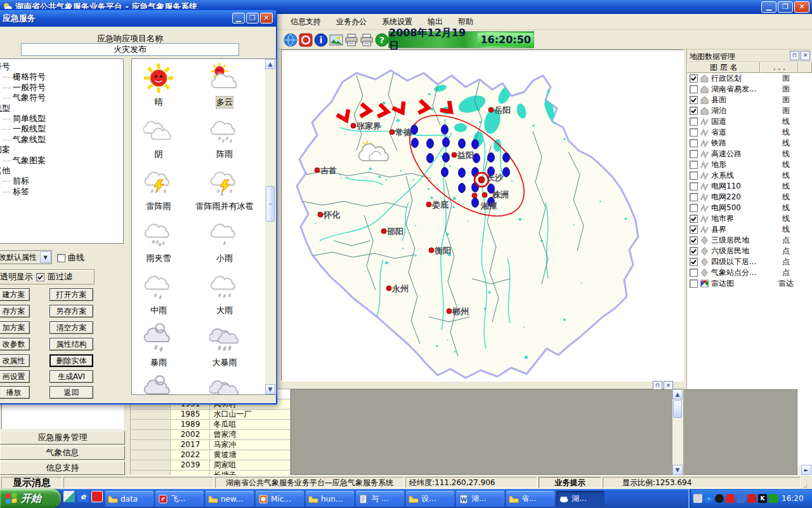 The image size is (812, 508). Describe the element at coordinates (159, 293) in the screenshot. I see `weather-symbol-中雨: 中雨` at that location.